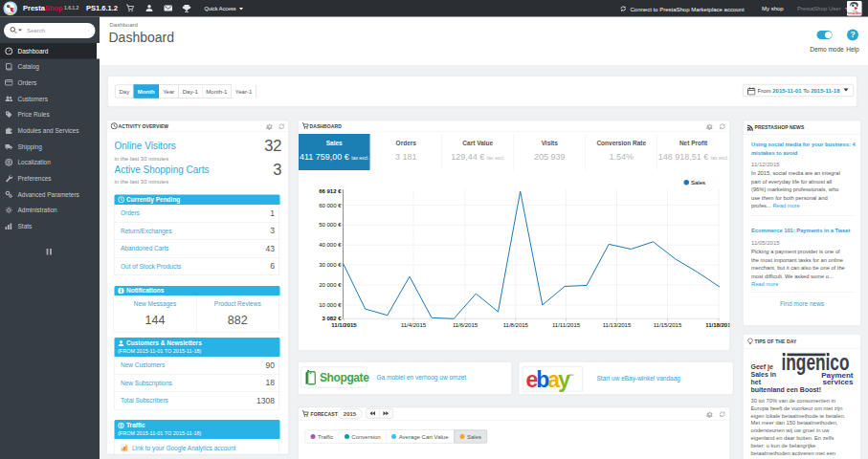 The height and width of the screenshot is (459, 868). Describe the element at coordinates (838, 382) in the screenshot. I see `svg-text: services` at that location.